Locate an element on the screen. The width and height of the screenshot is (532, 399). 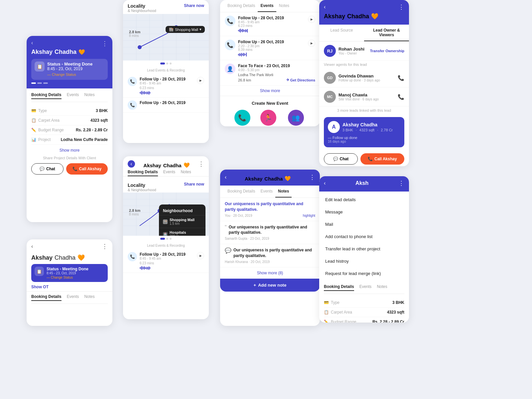
em-6: 🧡 is located at coordinates (288, 179).